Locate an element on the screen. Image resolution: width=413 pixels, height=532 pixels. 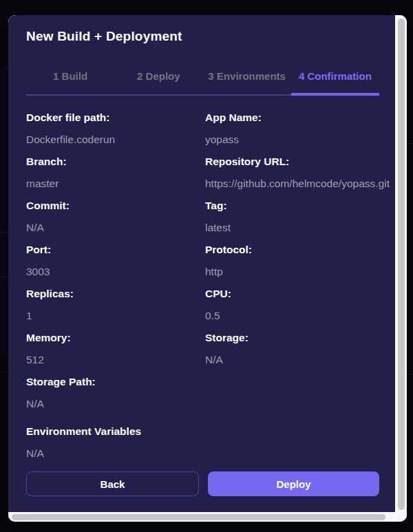
field-value: latest is located at coordinates (292, 228).